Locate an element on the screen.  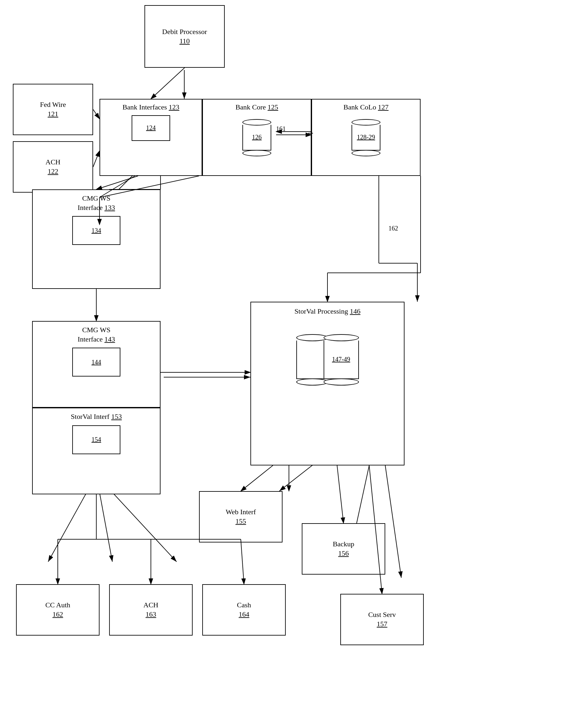
cmg-ws-133-label: CMG WSInterface 133 is located at coordinates (97, 203).